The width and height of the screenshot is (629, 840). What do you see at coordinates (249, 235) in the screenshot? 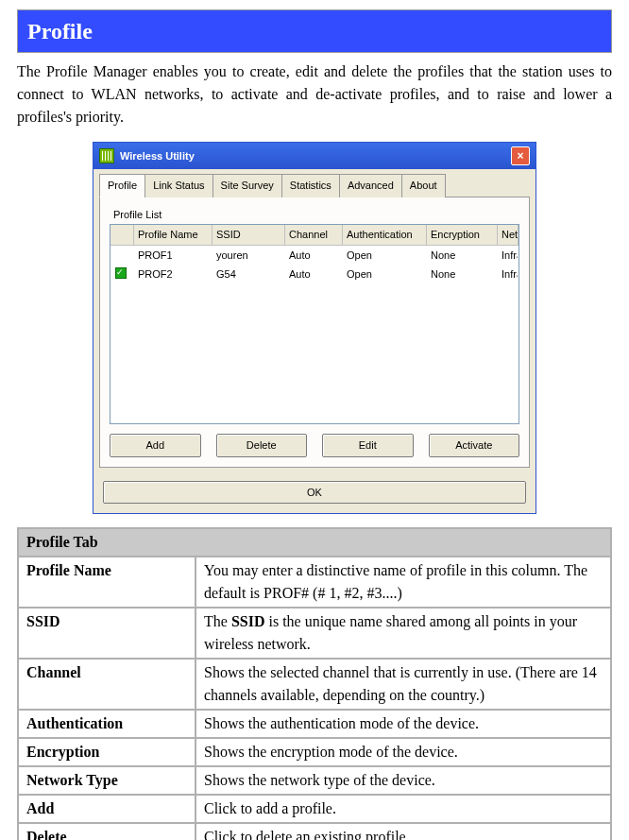
I see `col-ssid: SSID` at bounding box center [249, 235].